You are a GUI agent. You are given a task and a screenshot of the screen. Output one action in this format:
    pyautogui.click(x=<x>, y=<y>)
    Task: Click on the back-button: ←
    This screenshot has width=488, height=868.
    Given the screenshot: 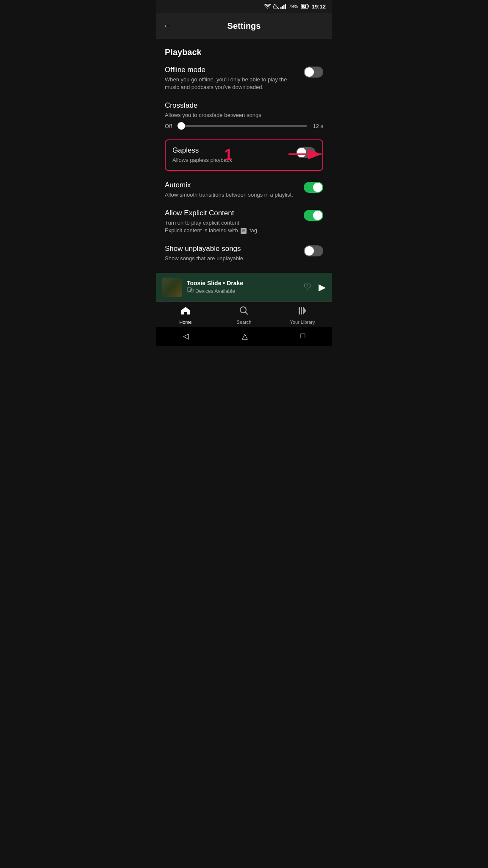 What is the action you would take?
    pyautogui.click(x=169, y=26)
    